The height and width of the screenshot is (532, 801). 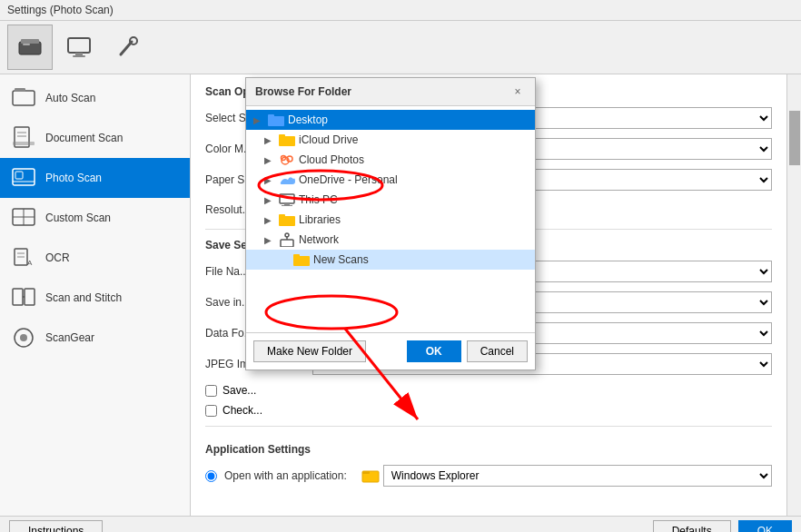 What do you see at coordinates (391, 240) in the screenshot?
I see `tree-item-network: ▶ Network` at bounding box center [391, 240].